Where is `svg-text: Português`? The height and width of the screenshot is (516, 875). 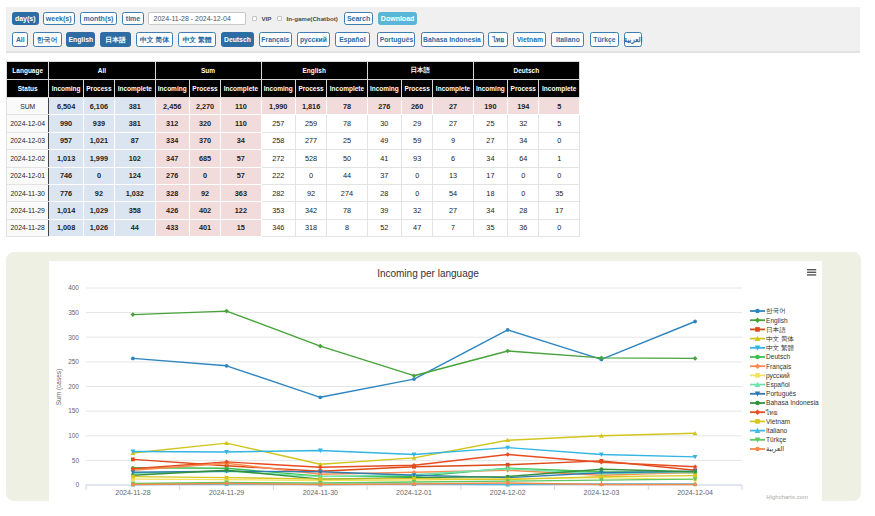 svg-text: Português is located at coordinates (782, 394).